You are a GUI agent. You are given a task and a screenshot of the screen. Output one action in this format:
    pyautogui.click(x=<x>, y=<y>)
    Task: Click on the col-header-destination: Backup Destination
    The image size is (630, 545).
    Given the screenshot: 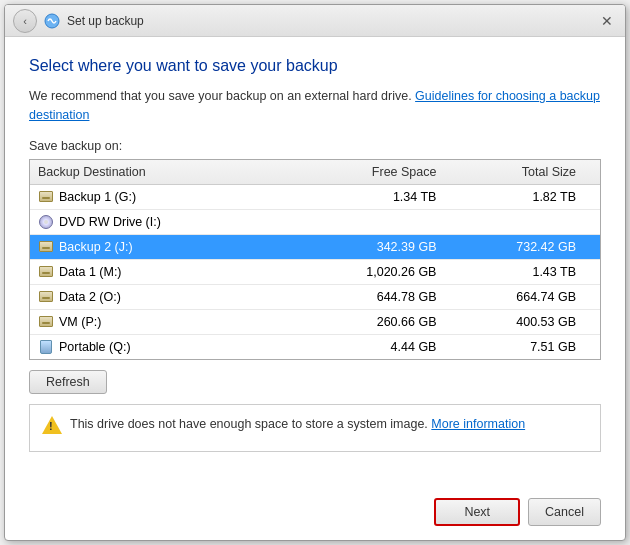 What is the action you would take?
    pyautogui.click(x=158, y=172)
    